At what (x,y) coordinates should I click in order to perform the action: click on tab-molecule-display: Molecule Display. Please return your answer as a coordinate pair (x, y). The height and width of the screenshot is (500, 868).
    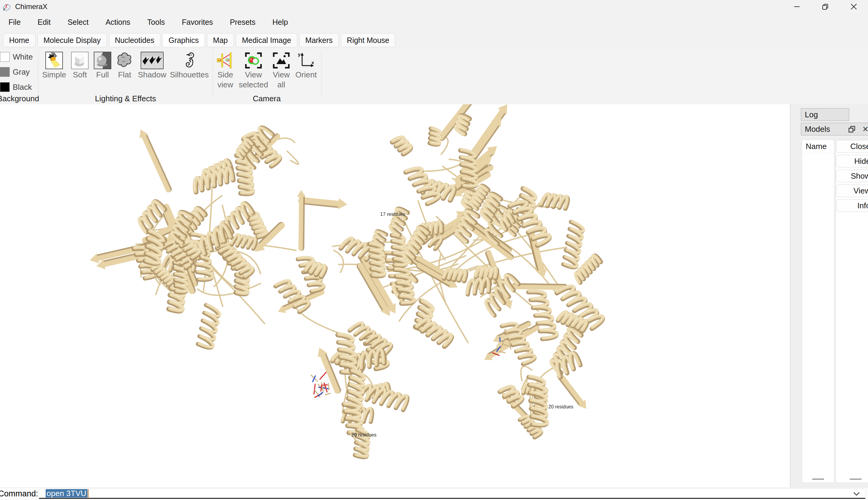
    Looking at the image, I should click on (72, 40).